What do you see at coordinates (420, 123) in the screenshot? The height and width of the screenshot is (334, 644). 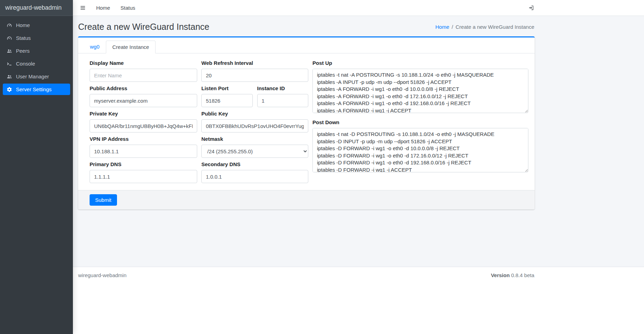 I see `form-column-right: Post Up iptables -t nat -A POSTROUTING -…` at bounding box center [420, 123].